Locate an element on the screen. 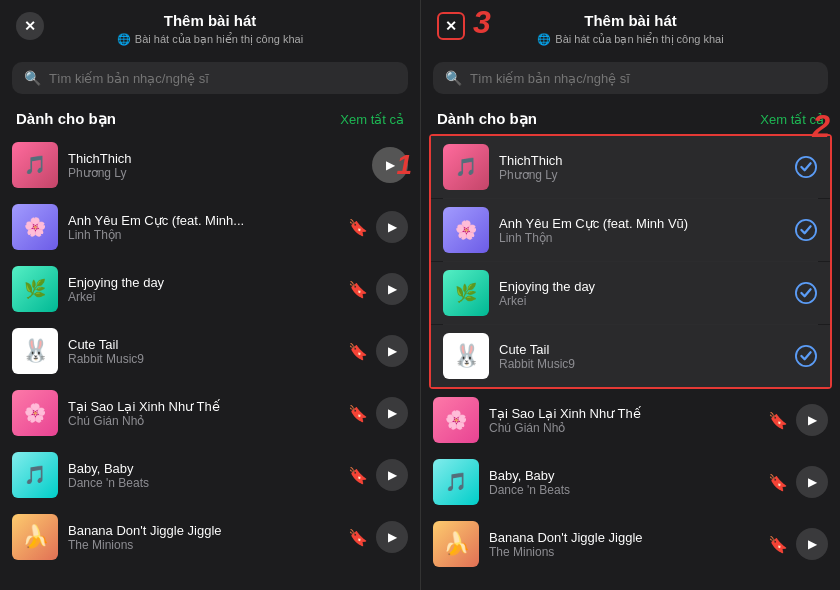 The height and width of the screenshot is (590, 840). right-song-item-4: 🌸 Tại Sao Lại Xinh Như Thế Chú Gián Nhỏ … is located at coordinates (630, 420).